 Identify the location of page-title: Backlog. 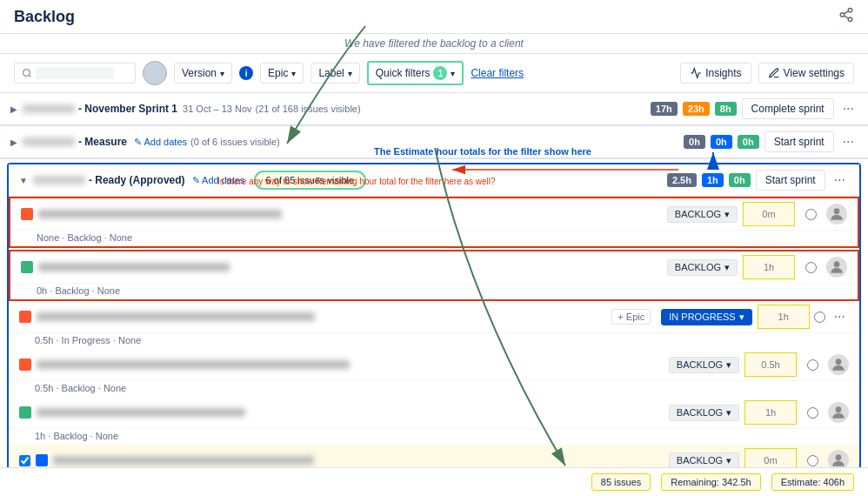
(44, 17).